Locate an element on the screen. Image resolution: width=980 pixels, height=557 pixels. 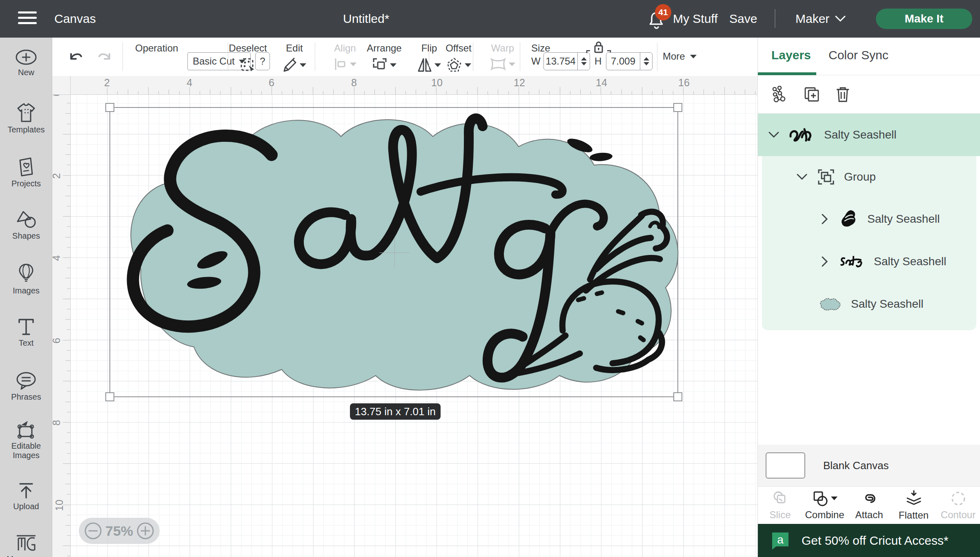
duplicate-icon is located at coordinates (812, 94).